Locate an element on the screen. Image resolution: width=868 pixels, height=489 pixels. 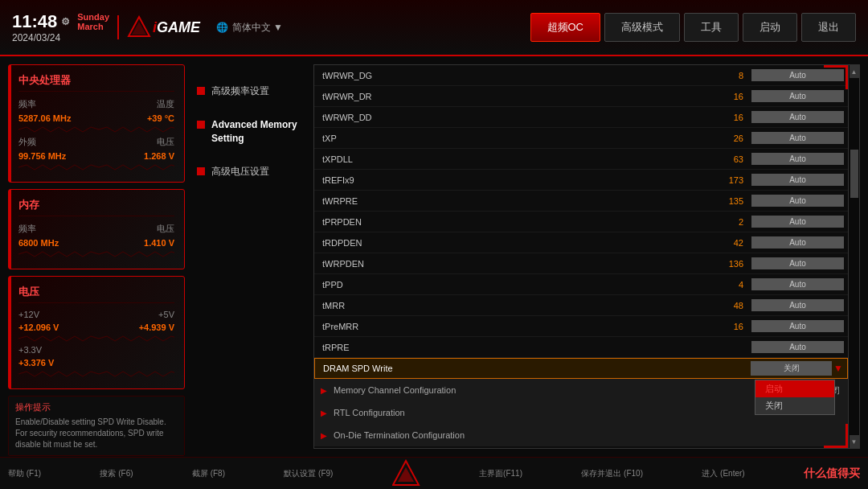
memory-freq-value: 6800 MHz is located at coordinates (39, 243).